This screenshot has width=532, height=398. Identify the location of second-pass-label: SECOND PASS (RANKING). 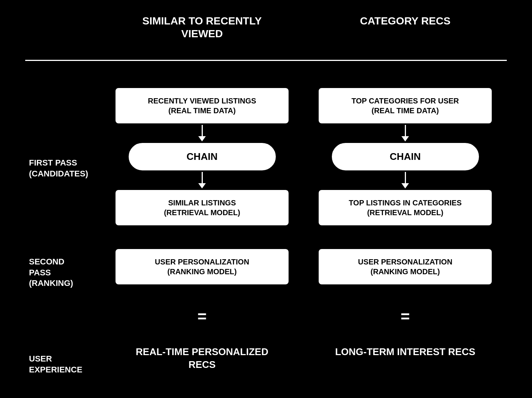
(63, 277).